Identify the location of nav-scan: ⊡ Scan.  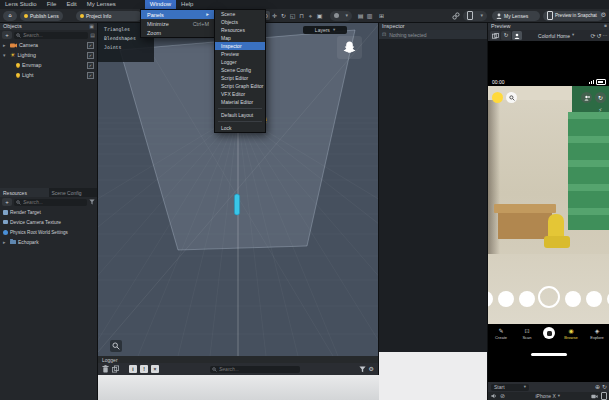
(527, 334).